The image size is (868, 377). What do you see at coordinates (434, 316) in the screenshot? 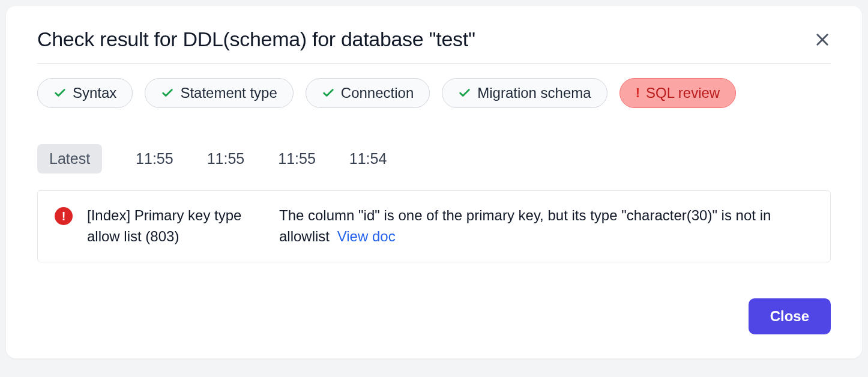
I see `modal-footer: Close` at bounding box center [434, 316].